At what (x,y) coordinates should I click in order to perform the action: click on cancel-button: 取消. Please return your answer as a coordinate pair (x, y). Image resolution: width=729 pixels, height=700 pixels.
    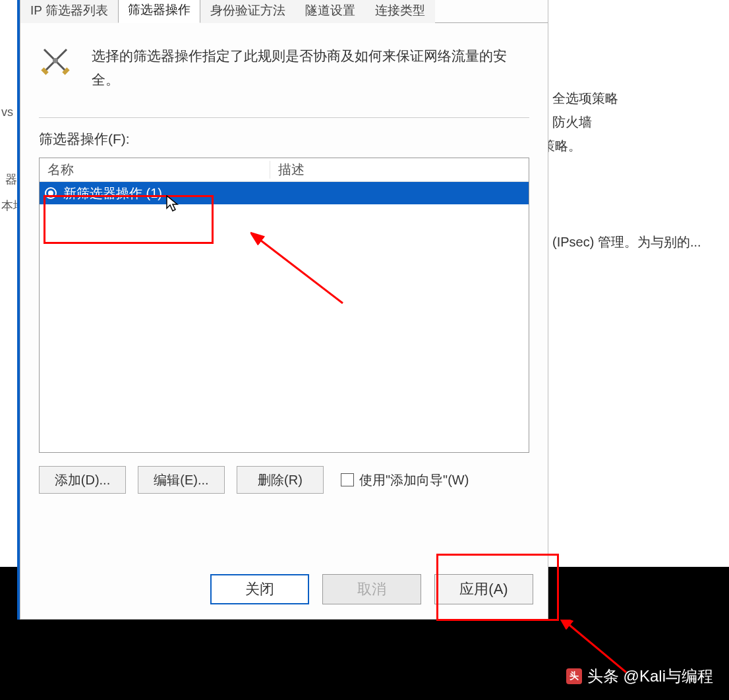
    Looking at the image, I should click on (372, 589).